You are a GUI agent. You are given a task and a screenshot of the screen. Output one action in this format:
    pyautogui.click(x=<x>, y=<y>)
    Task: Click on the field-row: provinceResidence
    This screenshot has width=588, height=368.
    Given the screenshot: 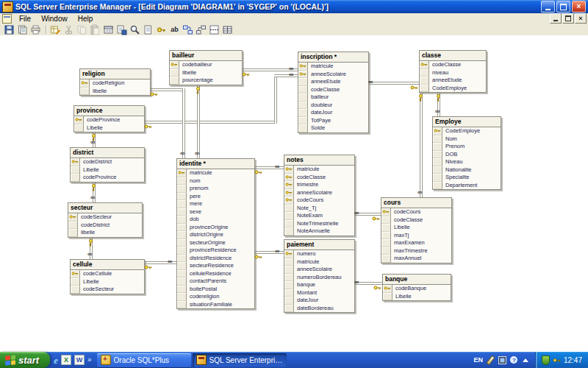 What is the action you would take?
    pyautogui.click(x=216, y=250)
    